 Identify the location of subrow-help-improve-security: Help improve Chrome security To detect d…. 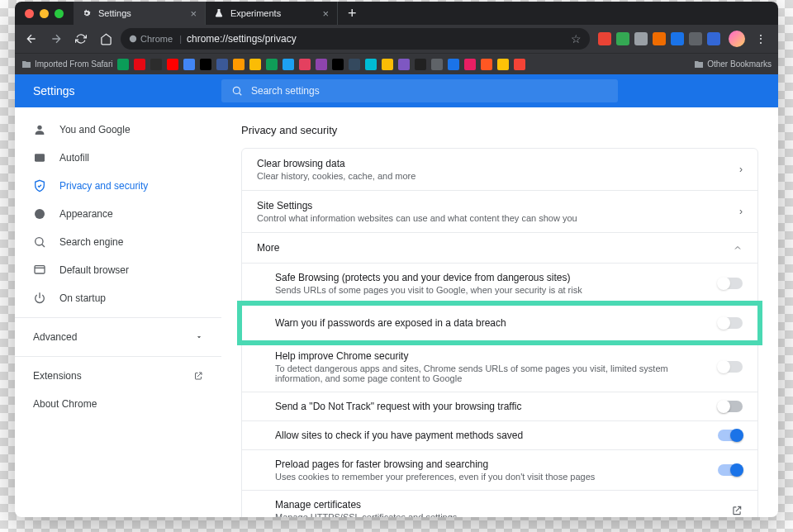
(500, 367).